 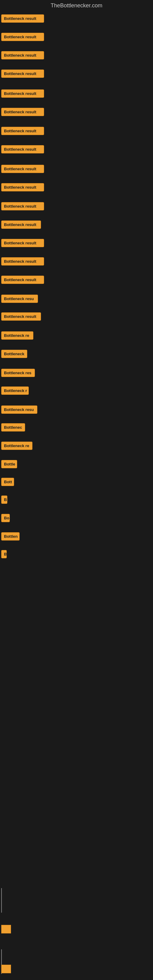 I want to click on list-item: Bo, so click(x=76, y=514).